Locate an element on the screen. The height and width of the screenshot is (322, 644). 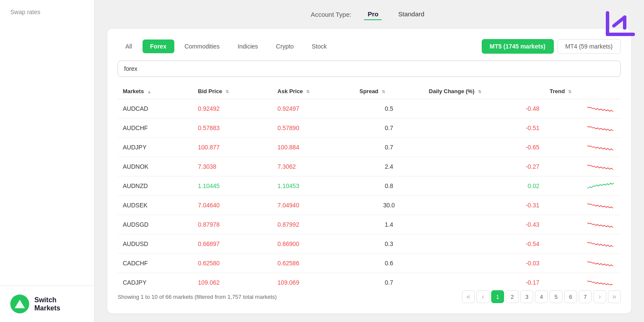
sort-change-icon: ⇅ is located at coordinates (480, 92).